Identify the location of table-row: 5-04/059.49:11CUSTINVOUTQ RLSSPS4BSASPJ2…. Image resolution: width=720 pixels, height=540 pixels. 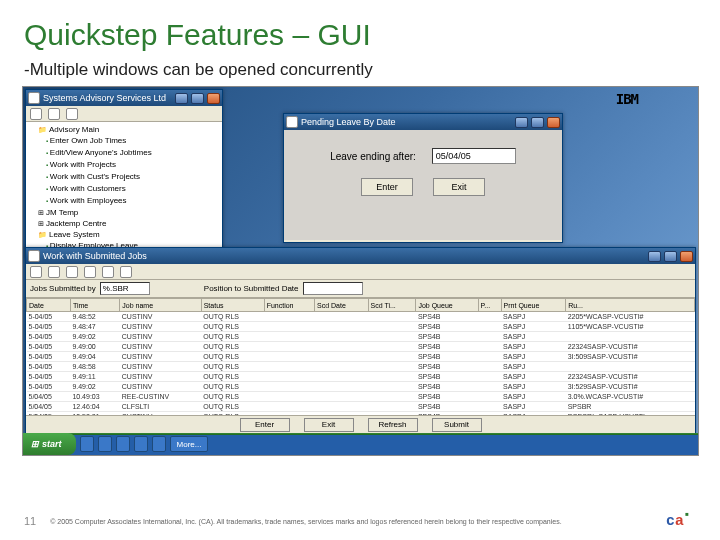
(361, 377).